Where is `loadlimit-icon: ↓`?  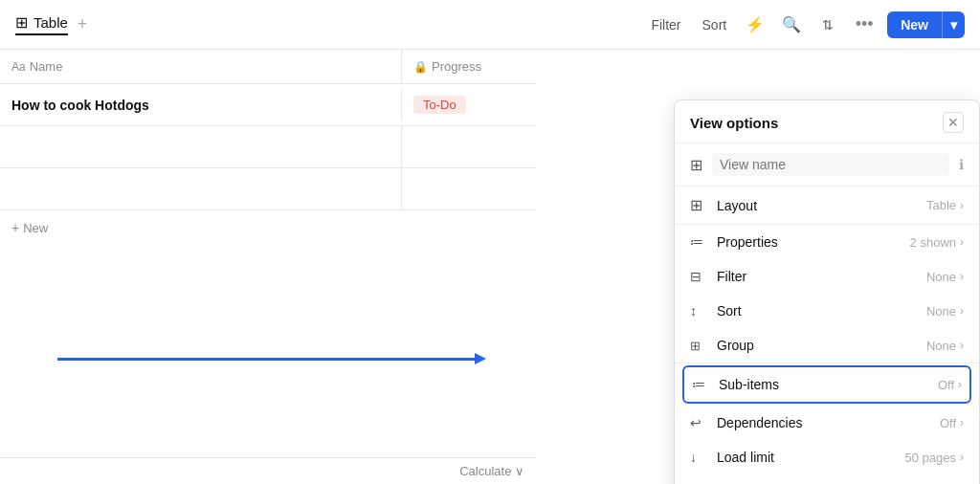
loadlimit-icon: ↓ is located at coordinates (703, 457).